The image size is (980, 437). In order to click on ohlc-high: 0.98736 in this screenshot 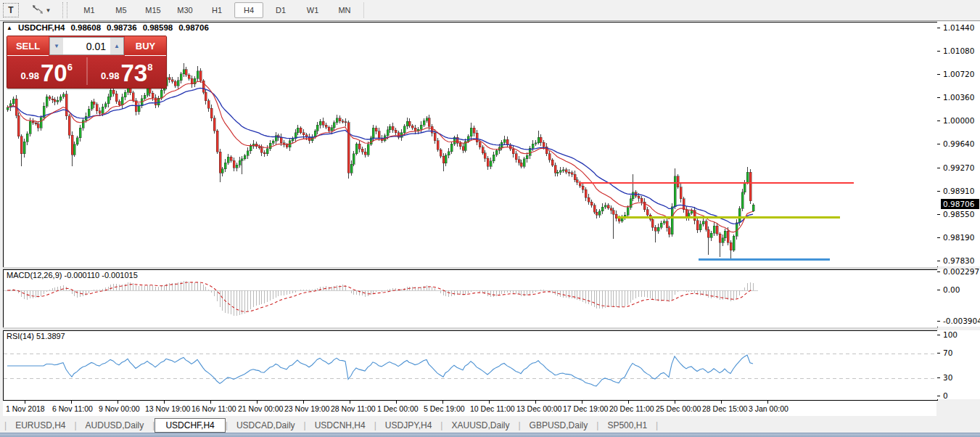, I will do `click(122, 28)`.